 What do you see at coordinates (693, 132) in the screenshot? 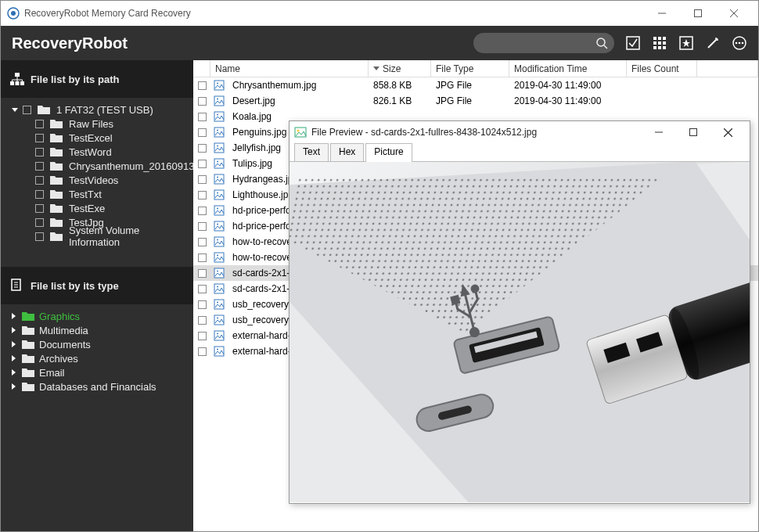
I see `preview-maximize-button` at bounding box center [693, 132].